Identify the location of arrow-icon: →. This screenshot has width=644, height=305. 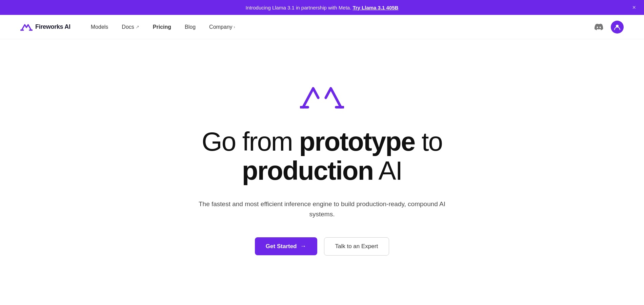
(303, 246).